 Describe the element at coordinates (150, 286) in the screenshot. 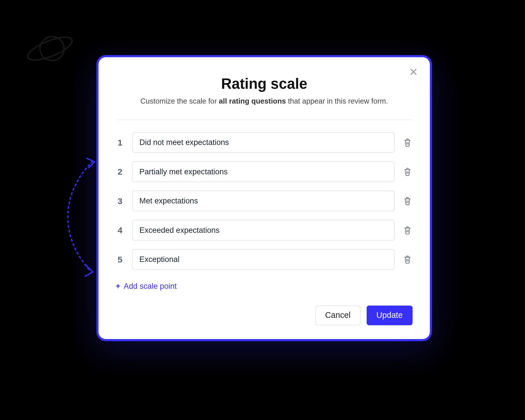

I see `add-scale-point-label: Add scale point` at that location.